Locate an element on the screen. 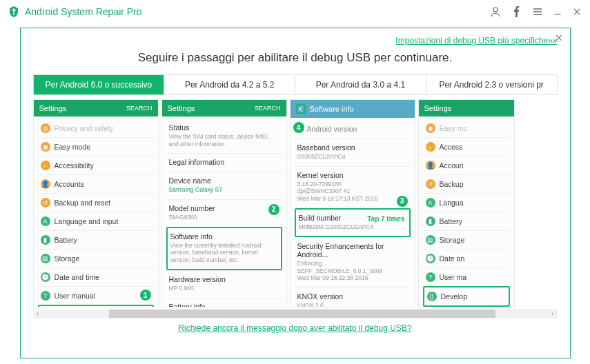 Image resolution: width=590 pixels, height=364 pixels. list-item: ✋Access is located at coordinates (466, 146).